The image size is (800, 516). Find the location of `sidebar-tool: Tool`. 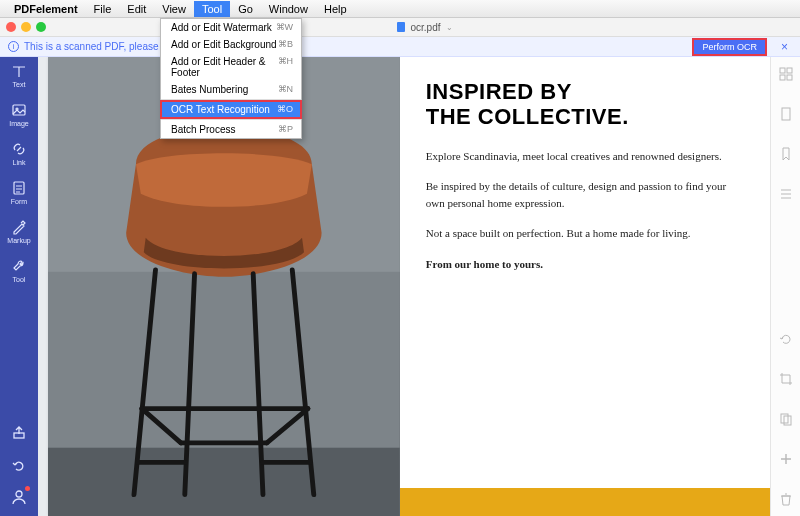

sidebar-tool: Tool is located at coordinates (19, 270).